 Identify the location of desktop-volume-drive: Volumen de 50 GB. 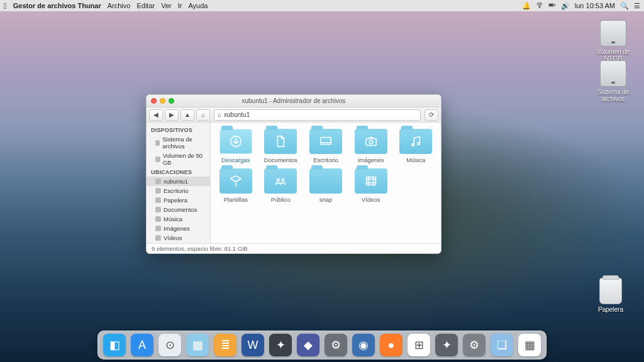
(613, 41).